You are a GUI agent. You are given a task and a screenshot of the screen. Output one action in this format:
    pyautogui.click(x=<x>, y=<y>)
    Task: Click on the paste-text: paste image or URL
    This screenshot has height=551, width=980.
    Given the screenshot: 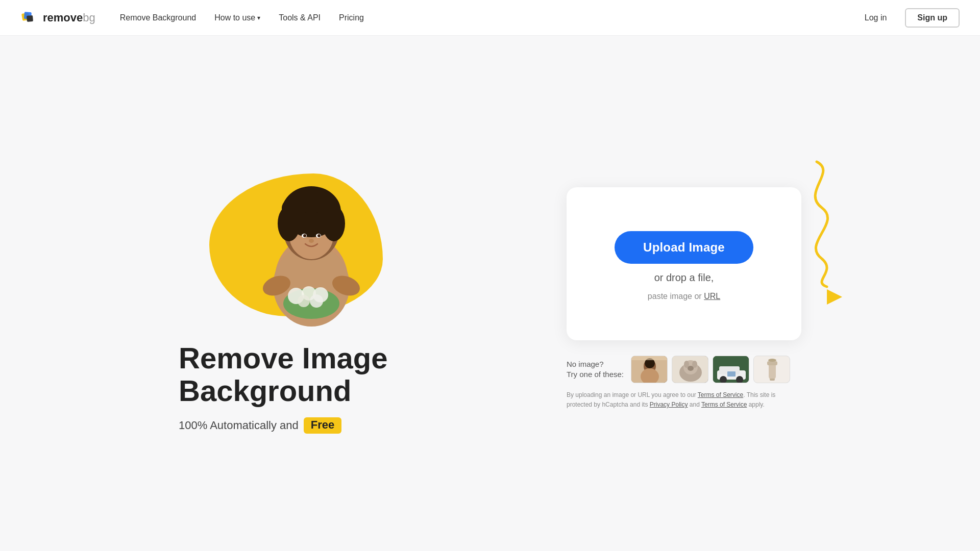 What is the action you would take?
    pyautogui.click(x=684, y=296)
    